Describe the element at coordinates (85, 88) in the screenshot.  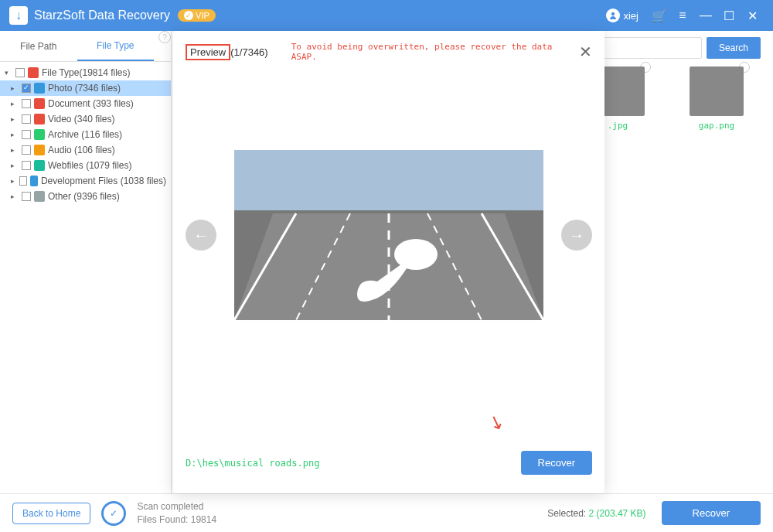
I see `tree-item: ▸Photo (7346 files)` at that location.